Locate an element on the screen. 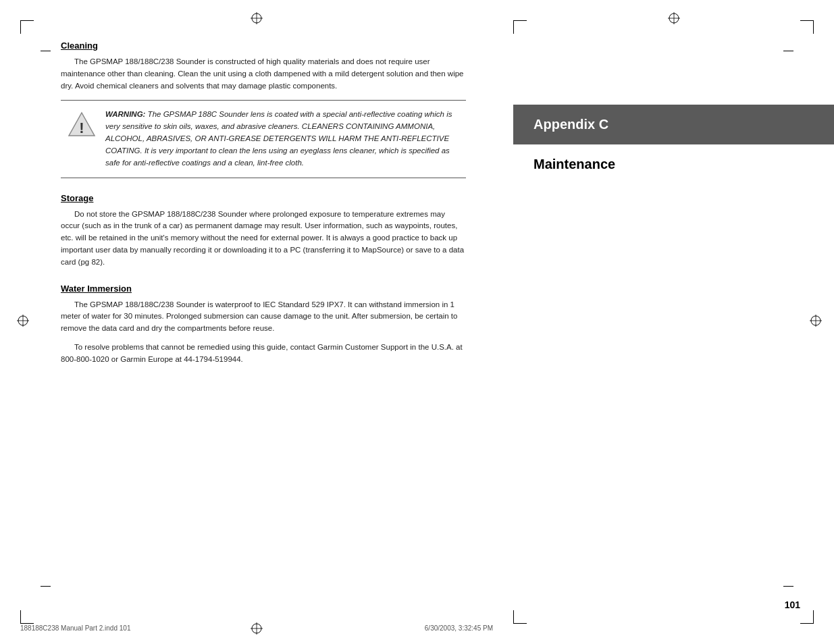  appendix-label: Appendix C is located at coordinates (571, 124).